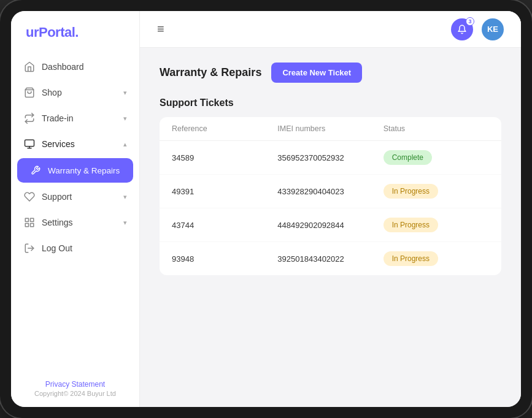 The image size is (532, 418). Describe the element at coordinates (29, 93) in the screenshot. I see `shop-icon` at that location.